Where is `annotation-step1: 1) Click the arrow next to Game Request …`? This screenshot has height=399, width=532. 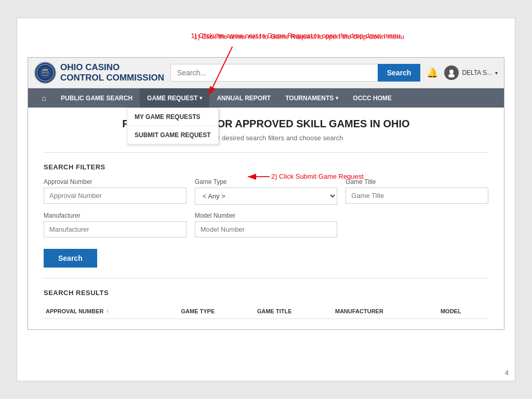 annotation-step1: 1) Click the arrow next to Game Request … is located at coordinates (299, 36).